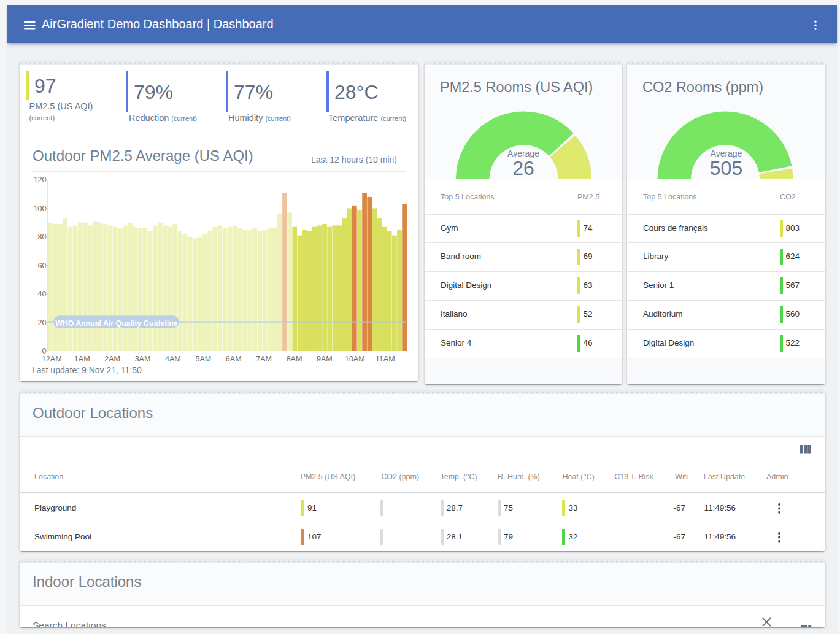 This screenshot has width=840, height=634. I want to click on svg-text: 120, so click(40, 180).